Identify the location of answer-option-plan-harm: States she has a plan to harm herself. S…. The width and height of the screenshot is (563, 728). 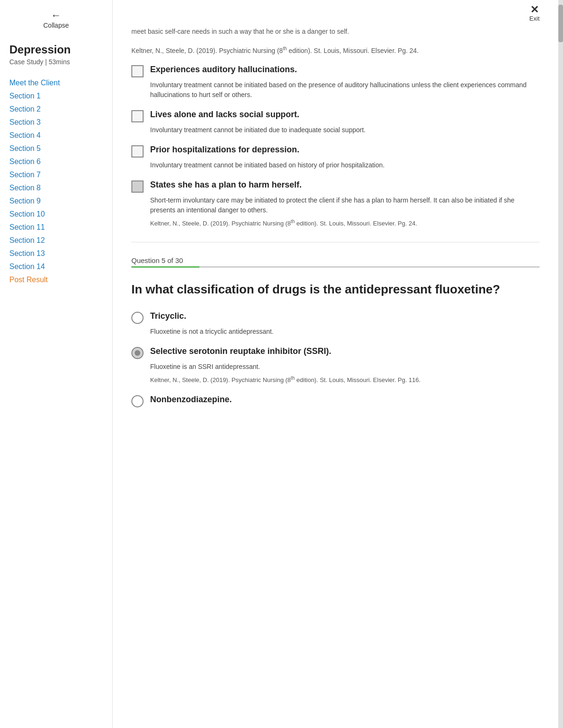
(335, 204).